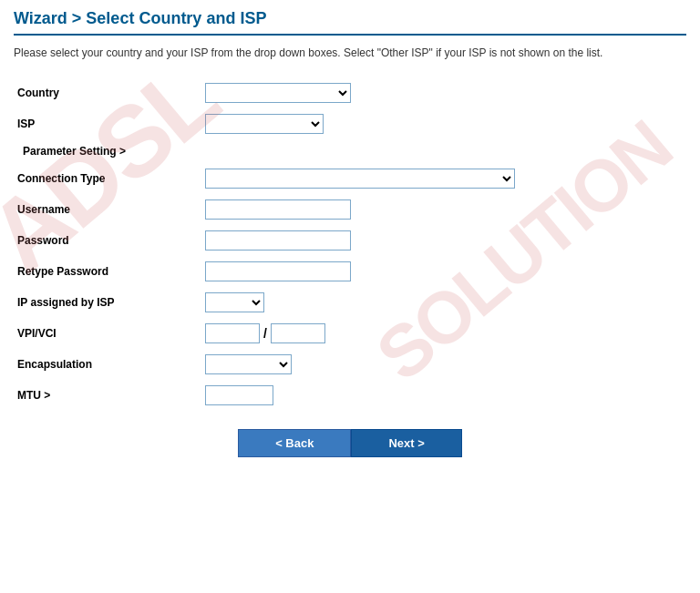 This screenshot has width=700, height=593. What do you see at coordinates (350, 395) in the screenshot?
I see `mtu-row: MTU >` at bounding box center [350, 395].